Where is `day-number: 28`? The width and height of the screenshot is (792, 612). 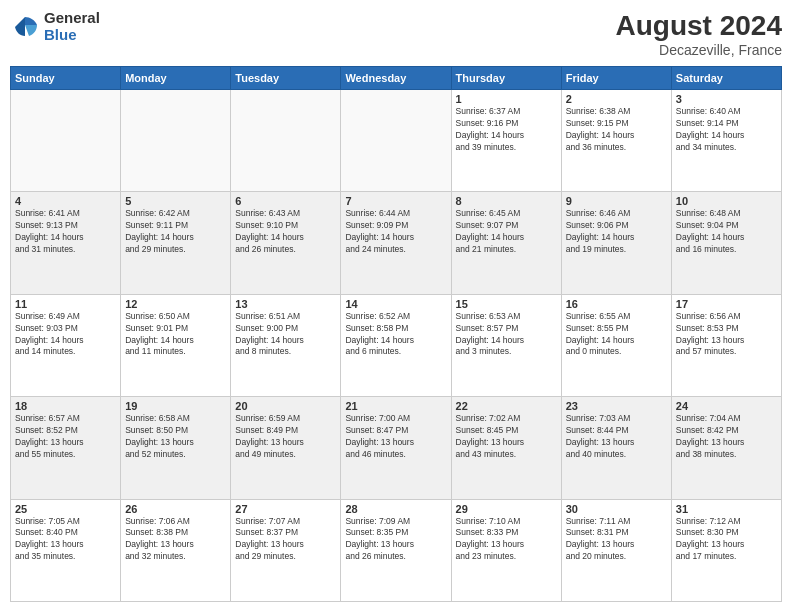 day-number: 28 is located at coordinates (396, 509).